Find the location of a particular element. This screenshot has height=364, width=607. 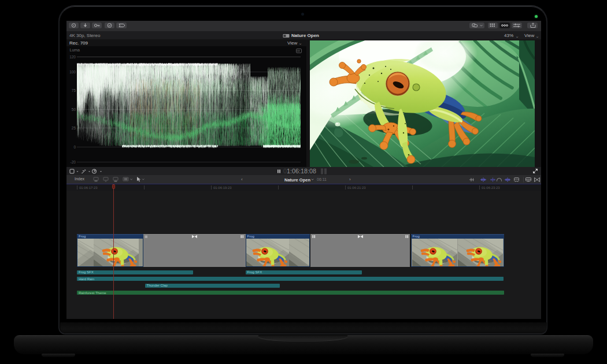

svg-text: 1:06:18:08 is located at coordinates (302, 171).